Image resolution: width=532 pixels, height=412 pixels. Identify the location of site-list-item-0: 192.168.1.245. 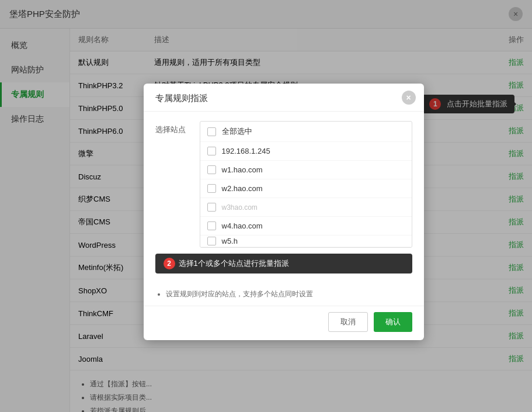
(306, 151).